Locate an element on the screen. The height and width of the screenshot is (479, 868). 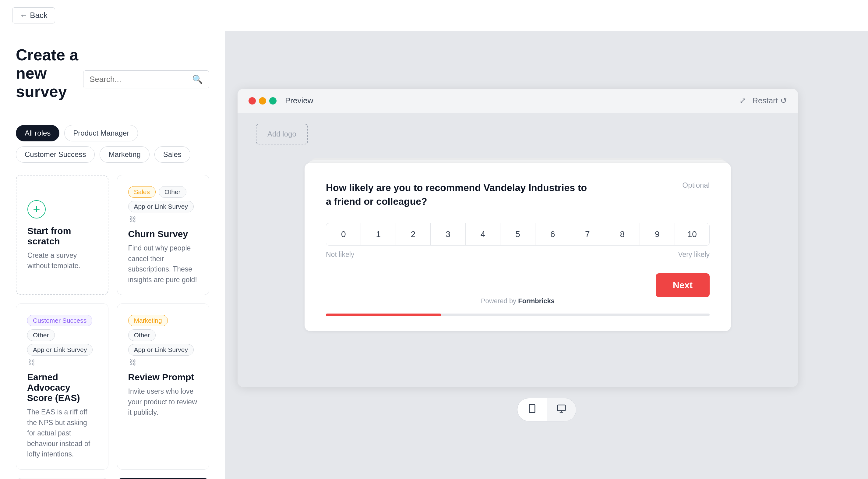
next-button: Next is located at coordinates (683, 285).